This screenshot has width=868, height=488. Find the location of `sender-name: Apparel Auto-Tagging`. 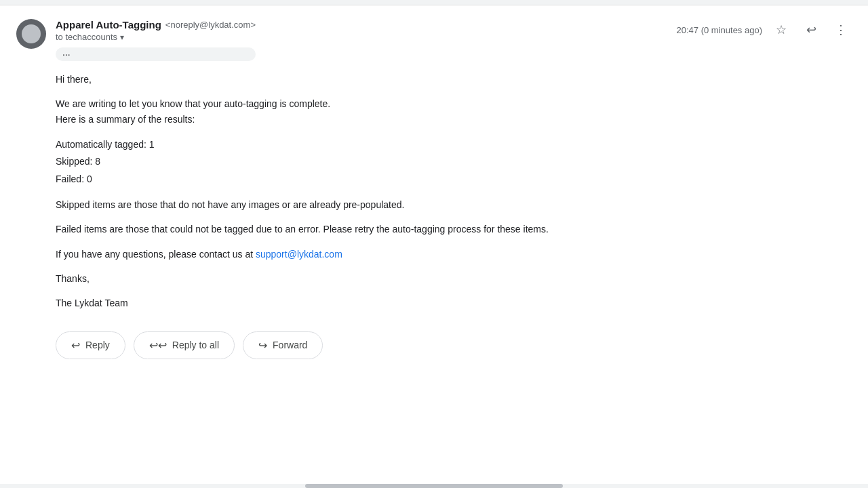

sender-name: Apparel Auto-Tagging is located at coordinates (108, 24).